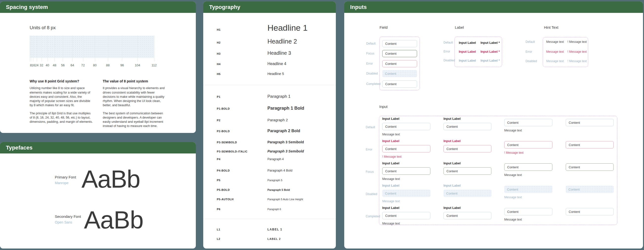 The height and width of the screenshot is (250, 644). What do you see at coordinates (63, 65) in the screenshot?
I see `chart-tick-label: 56` at bounding box center [63, 65].